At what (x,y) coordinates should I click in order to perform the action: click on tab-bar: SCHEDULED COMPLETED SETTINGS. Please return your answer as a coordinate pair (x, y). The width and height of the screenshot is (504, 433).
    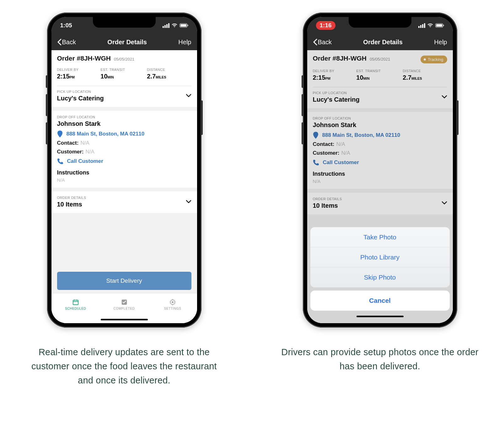
    Looking at the image, I should click on (124, 304).